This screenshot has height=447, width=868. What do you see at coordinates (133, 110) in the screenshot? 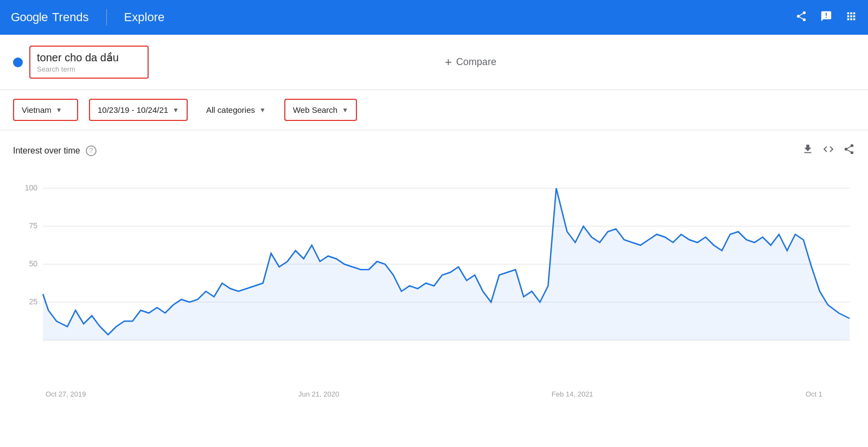
I see `date-range-label: 10/23/19 - 10/24/21` at bounding box center [133, 110].